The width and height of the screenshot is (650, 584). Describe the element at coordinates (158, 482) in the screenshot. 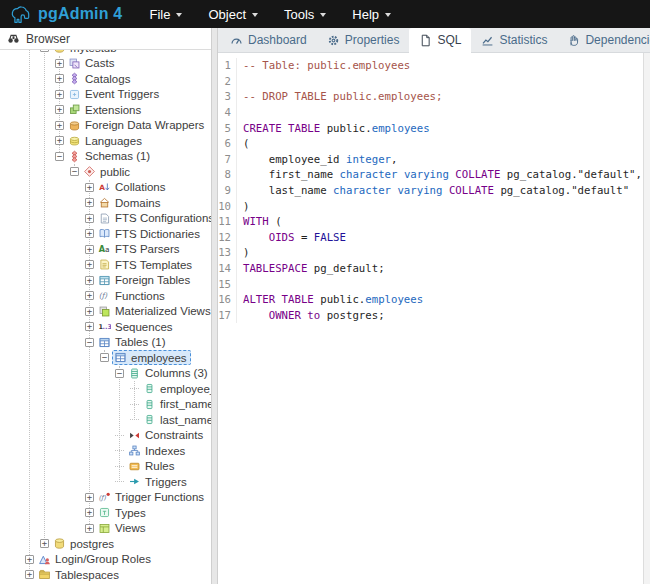

I see `tree-node: Triggers` at that location.